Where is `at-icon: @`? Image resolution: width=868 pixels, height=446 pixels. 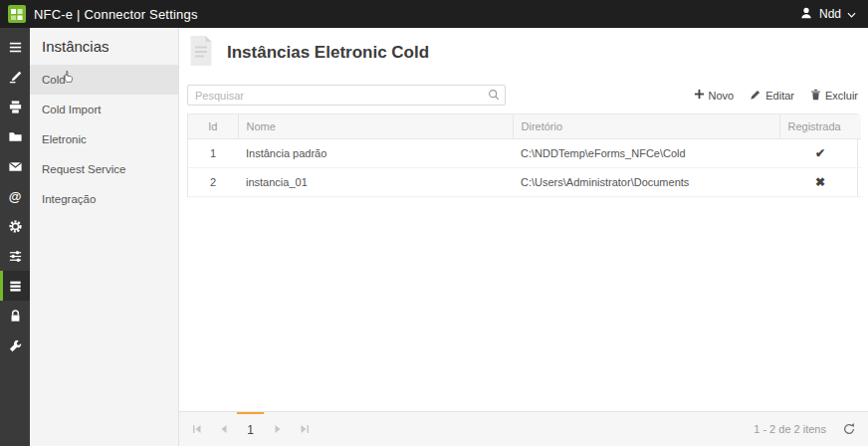
at-icon: @ is located at coordinates (15, 196).